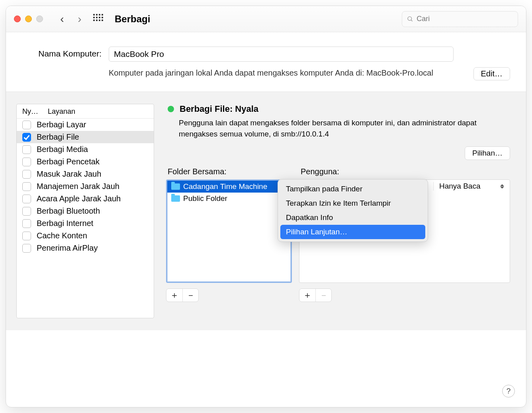  What do you see at coordinates (205, 199) in the screenshot?
I see `folder-name: Public Folder` at bounding box center [205, 199].